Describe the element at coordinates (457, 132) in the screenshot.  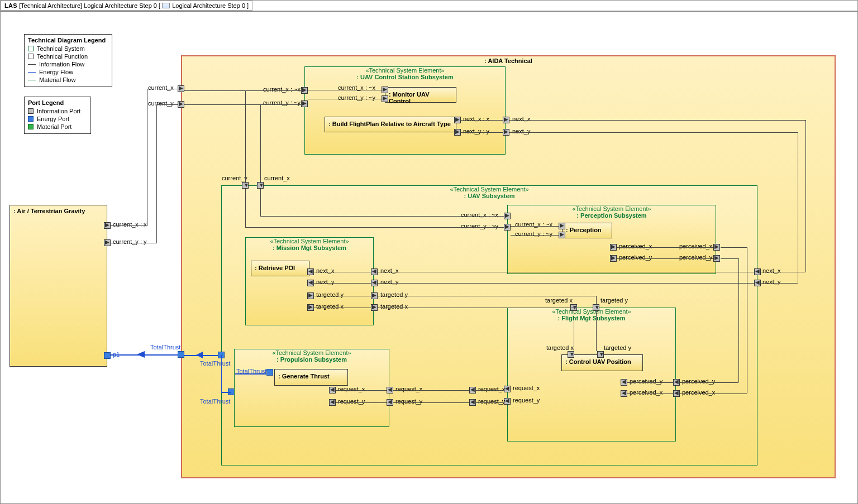
I see `port-build-ny` at that location.